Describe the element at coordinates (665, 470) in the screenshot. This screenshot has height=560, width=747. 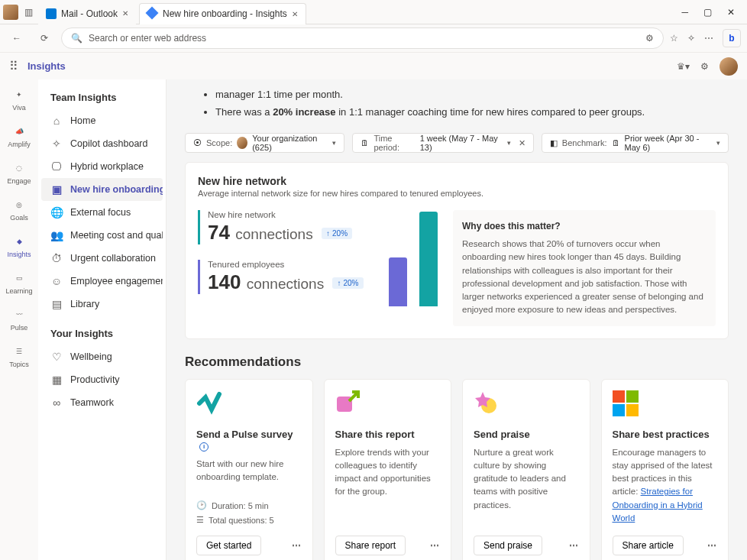
I see `rec-best-practices: Share best practices Encourage managers …` at that location.